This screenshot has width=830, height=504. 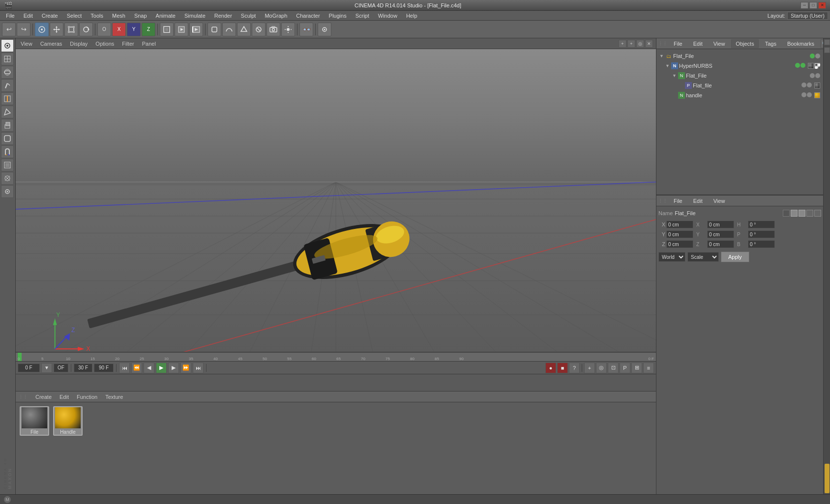 I want to click on menu-help: Help, so click(x=412, y=16).